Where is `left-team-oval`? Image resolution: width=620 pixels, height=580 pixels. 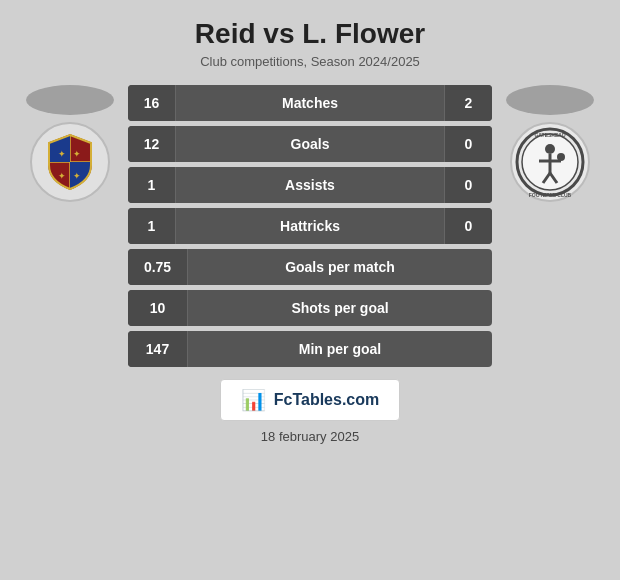 left-team-oval is located at coordinates (70, 100).